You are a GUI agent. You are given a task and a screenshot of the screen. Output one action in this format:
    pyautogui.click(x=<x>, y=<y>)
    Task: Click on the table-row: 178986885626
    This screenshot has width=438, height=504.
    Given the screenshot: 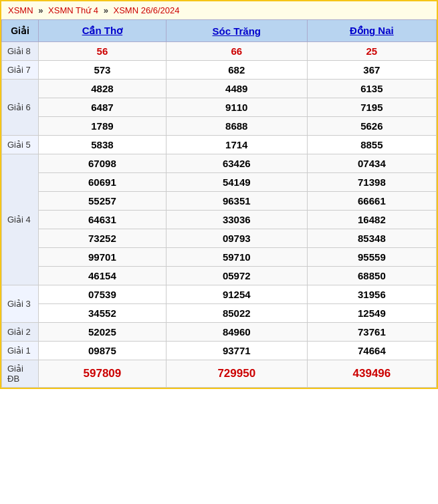 What is the action you would take?
    pyautogui.click(x=219, y=126)
    